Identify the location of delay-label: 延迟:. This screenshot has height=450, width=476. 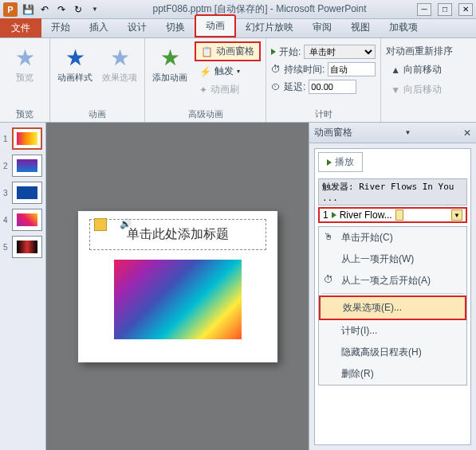
(295, 88).